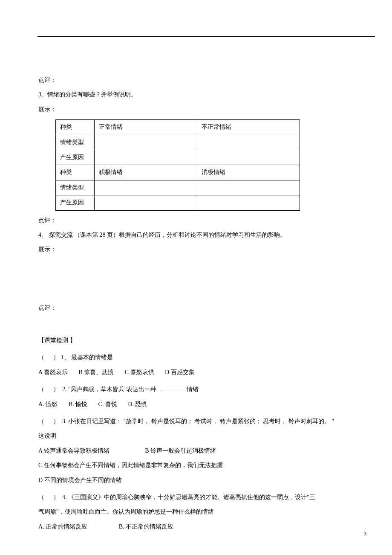 Image resolution: width=392 pixels, height=555 pixels. Describe the element at coordinates (249, 172) in the screenshot. I see `cell-r4c3: 消极情绪` at that location.